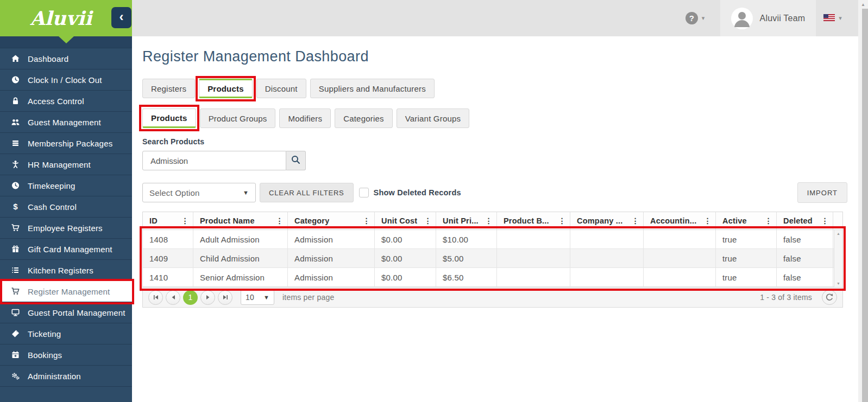 This screenshot has height=402, width=868. I want to click on scroll-up-icon: ▲, so click(863, 4).